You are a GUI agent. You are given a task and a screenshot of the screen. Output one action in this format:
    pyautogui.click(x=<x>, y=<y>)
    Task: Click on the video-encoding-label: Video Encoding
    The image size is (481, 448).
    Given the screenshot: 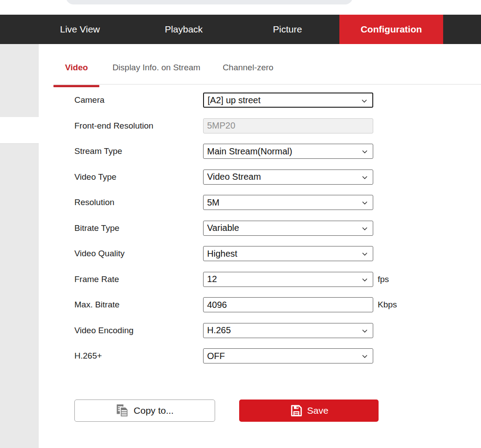 What is the action you would take?
    pyautogui.click(x=139, y=331)
    